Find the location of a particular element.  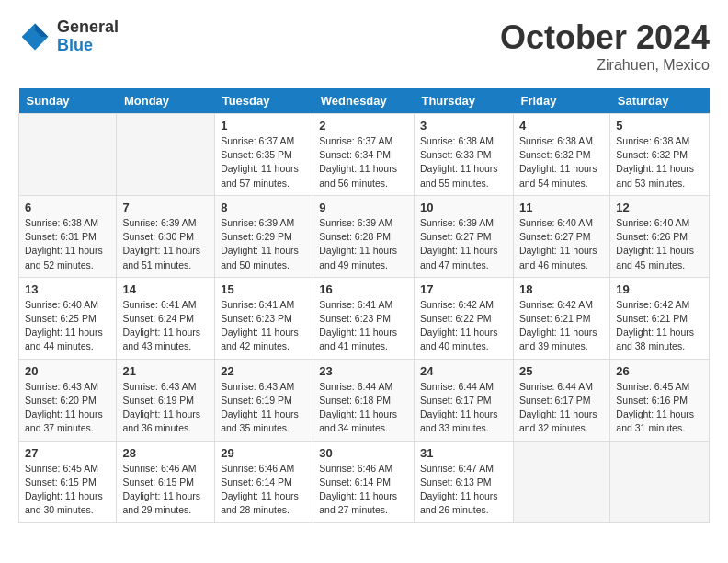

calendar-cell: 29Sunrise: 6:46 AM Sunset: 6:14 PM Dayli… is located at coordinates (265, 482).